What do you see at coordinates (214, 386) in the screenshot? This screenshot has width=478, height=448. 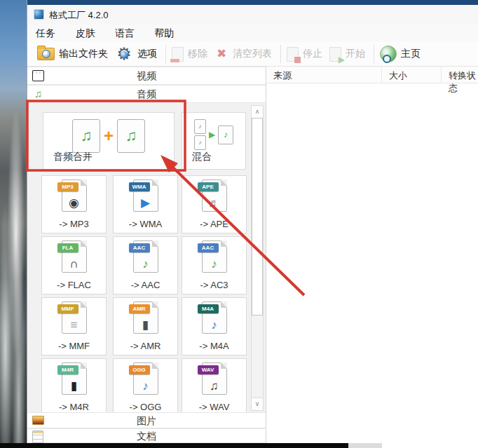 I see `format-glyph-icon: ♫` at bounding box center [214, 386].